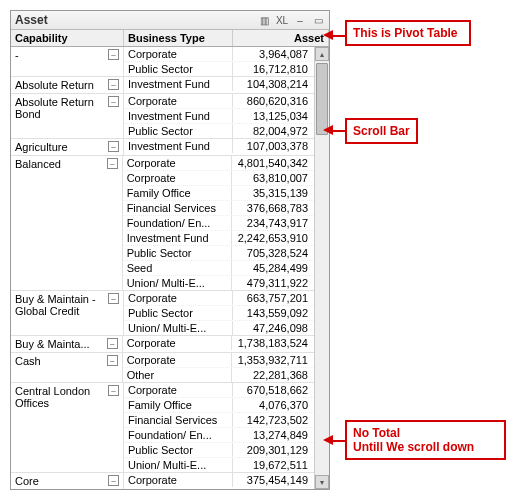  What do you see at coordinates (426, 440) in the screenshot?
I see `callout-nototal: No Total Untill We scroll down` at bounding box center [426, 440].